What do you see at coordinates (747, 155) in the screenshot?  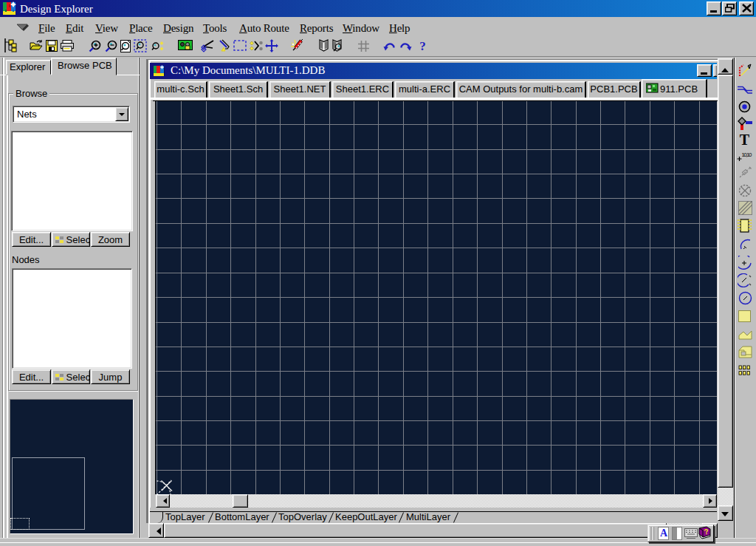 I see `svg-text: 10,10` at bounding box center [747, 155].